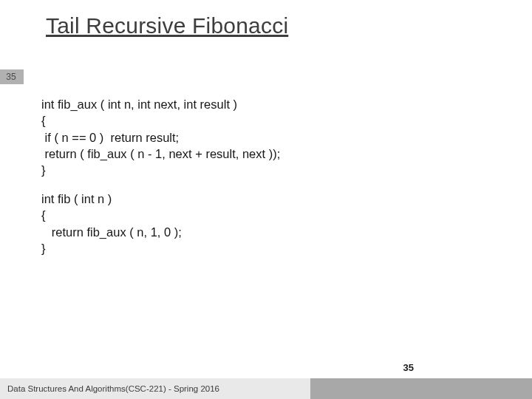 The height and width of the screenshot is (399, 532). What do you see at coordinates (12, 77) in the screenshot?
I see `page-badge: 35` at bounding box center [12, 77].